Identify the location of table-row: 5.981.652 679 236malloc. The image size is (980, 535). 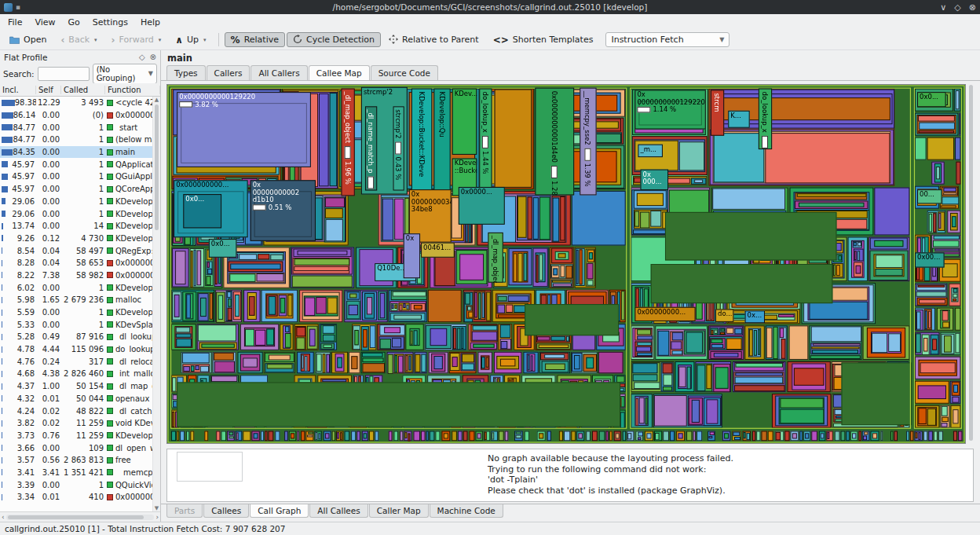
(76, 300).